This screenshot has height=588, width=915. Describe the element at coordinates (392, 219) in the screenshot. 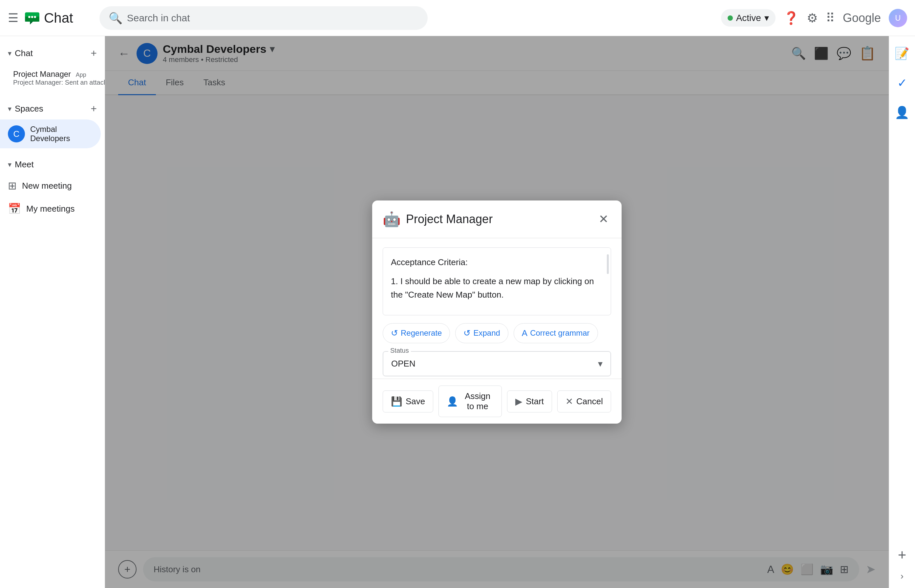

I see `modal-robot-icon: 🤖` at that location.